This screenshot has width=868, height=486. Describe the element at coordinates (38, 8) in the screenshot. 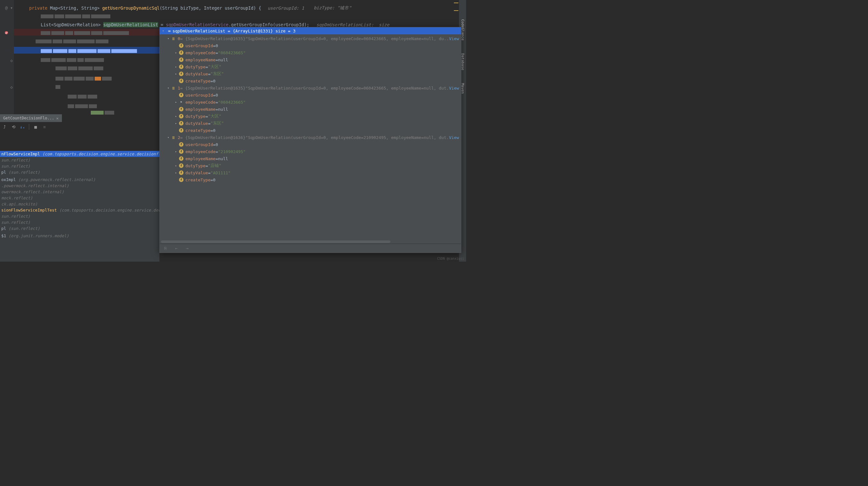

I see `keyword: private` at that location.